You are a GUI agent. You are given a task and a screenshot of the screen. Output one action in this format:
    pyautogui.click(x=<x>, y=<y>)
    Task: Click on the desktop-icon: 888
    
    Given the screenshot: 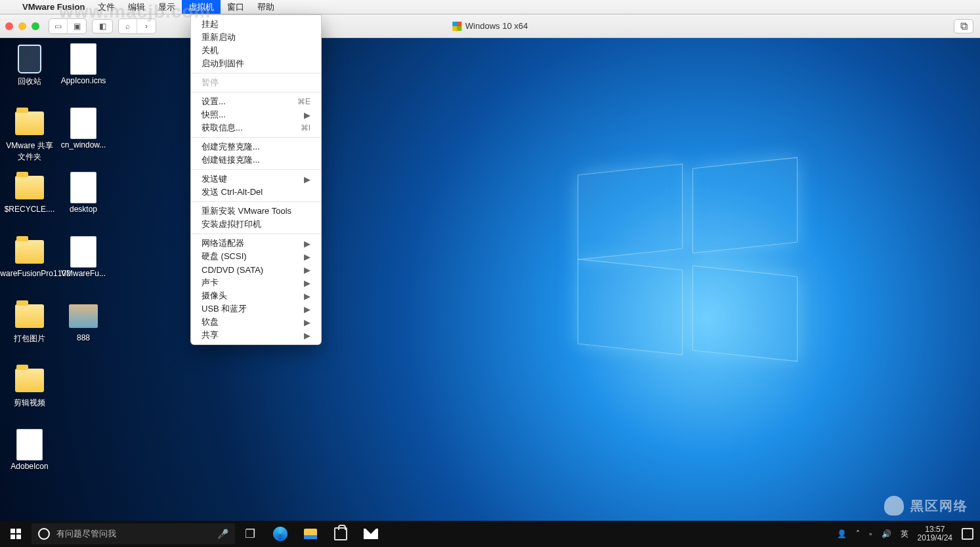 What is the action you would take?
    pyautogui.click(x=83, y=333)
    